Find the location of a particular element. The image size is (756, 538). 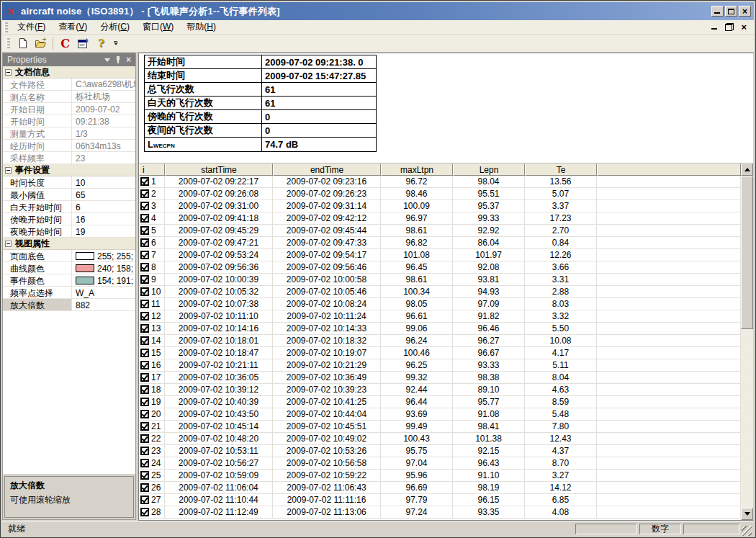

property-value: C:\awa6298\机场 is located at coordinates (104, 84).